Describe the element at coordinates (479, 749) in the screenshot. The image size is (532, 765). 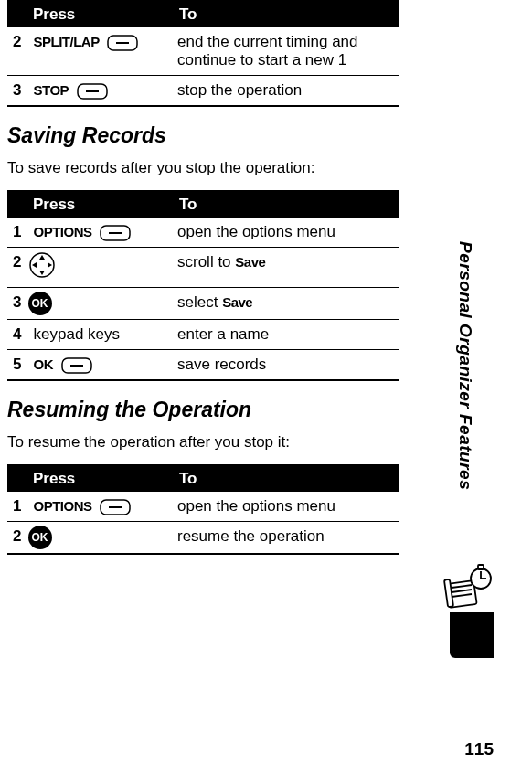
I see `page-number: 115` at that location.